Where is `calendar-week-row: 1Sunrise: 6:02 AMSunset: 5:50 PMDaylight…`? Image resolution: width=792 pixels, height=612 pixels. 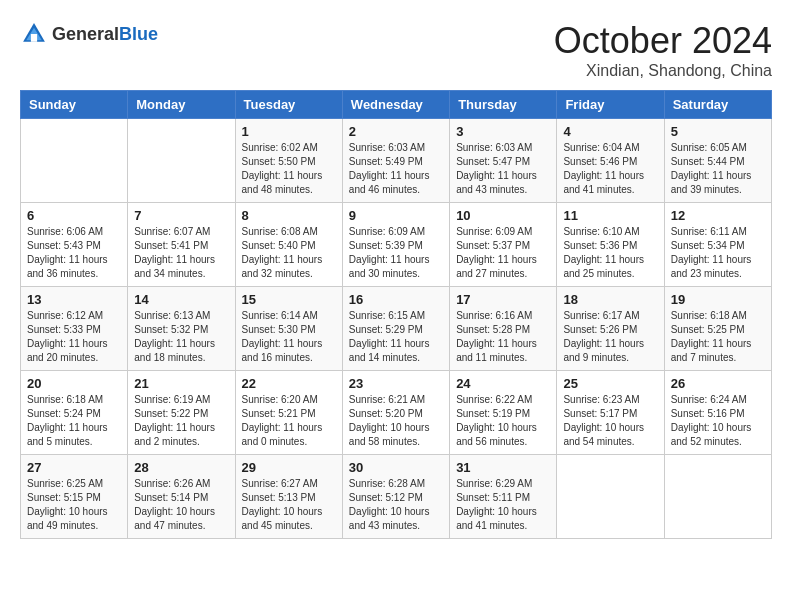 calendar-week-row: 1Sunrise: 6:02 AMSunset: 5:50 PMDaylight… is located at coordinates (396, 161).